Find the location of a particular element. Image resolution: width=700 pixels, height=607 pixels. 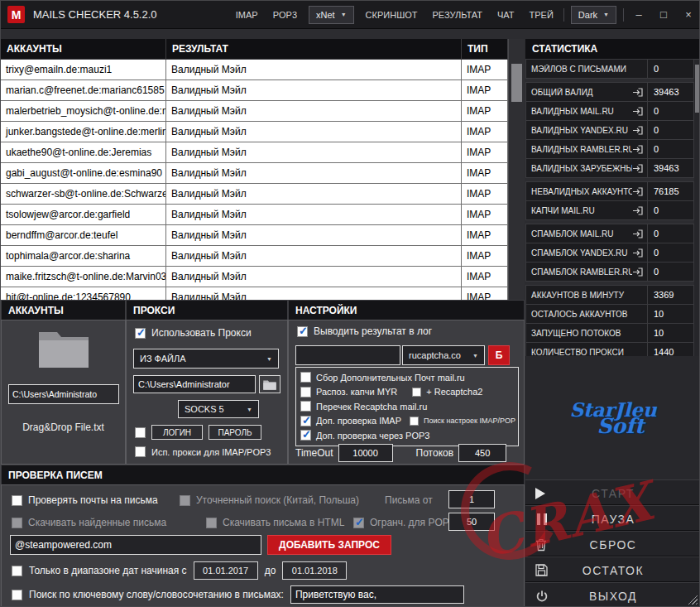

column-header-result: РЕЗУЛЬТАТ is located at coordinates (314, 50).